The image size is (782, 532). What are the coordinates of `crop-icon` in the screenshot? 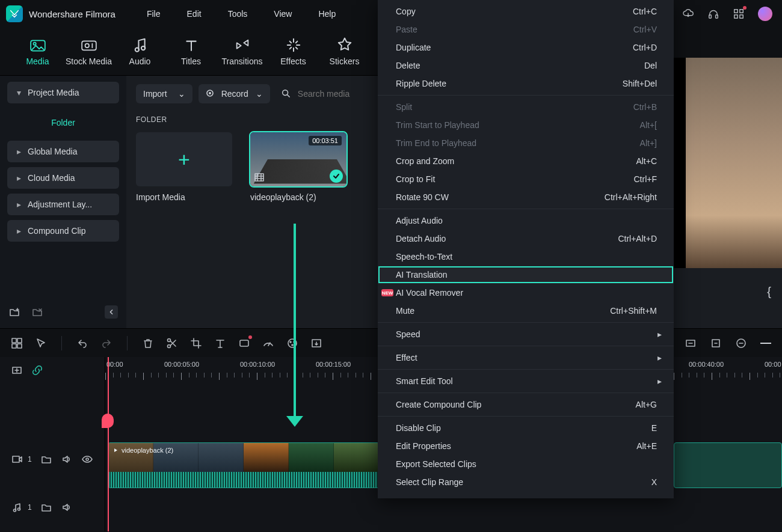 It's located at (196, 343).